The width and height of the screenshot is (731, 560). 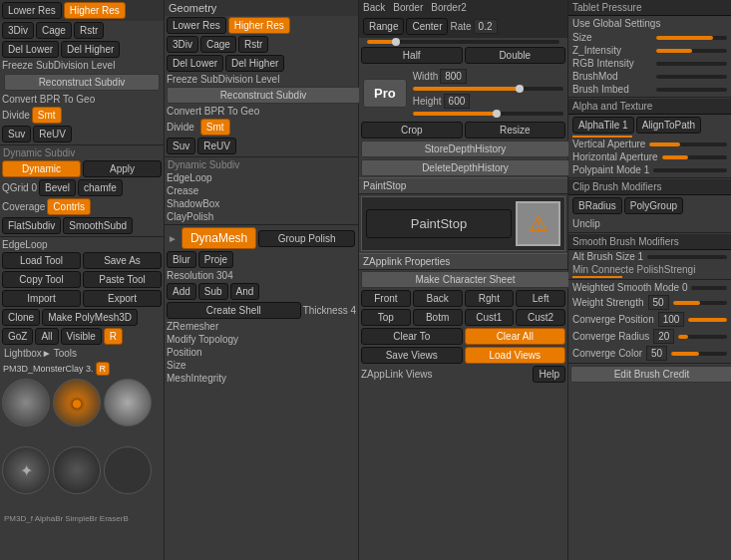 I want to click on flatsubdiv-btn-l: FlatSubdiv, so click(x=32, y=225).